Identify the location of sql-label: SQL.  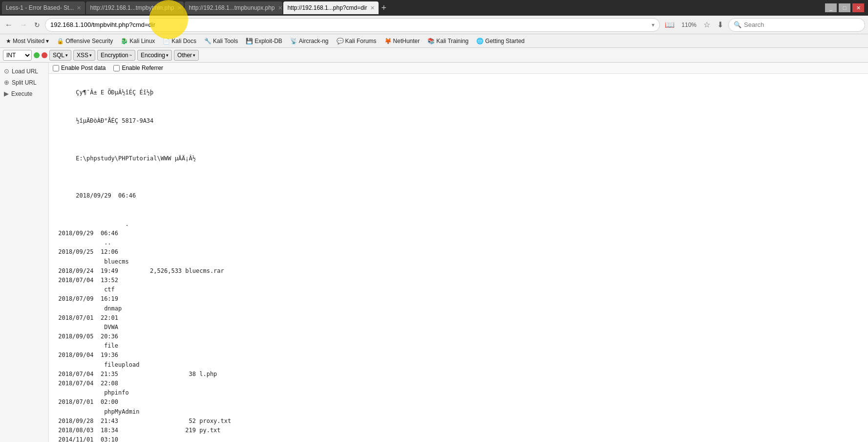
(59, 55).